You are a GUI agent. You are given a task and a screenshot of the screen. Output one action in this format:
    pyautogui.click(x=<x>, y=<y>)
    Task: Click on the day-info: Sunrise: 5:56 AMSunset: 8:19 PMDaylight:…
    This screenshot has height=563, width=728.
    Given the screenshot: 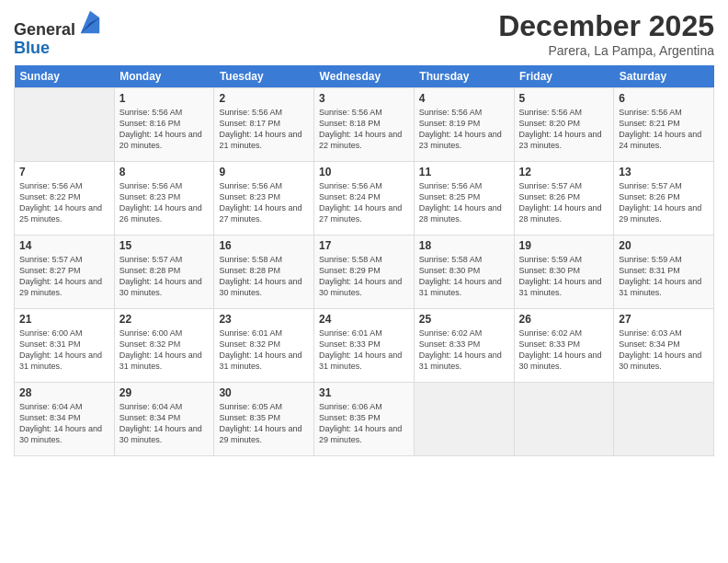 What is the action you would take?
    pyautogui.click(x=464, y=129)
    